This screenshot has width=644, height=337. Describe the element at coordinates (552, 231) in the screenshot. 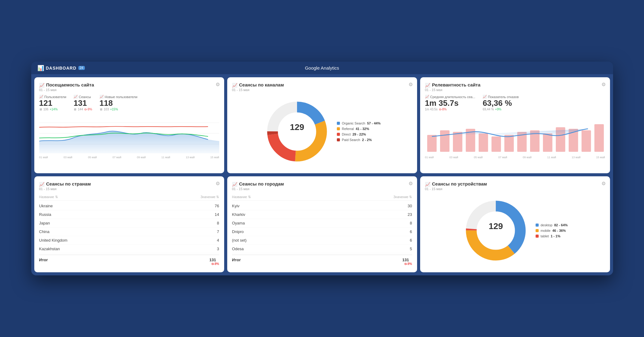

I see `legend-mobile: mobile 46 - 36%` at that location.